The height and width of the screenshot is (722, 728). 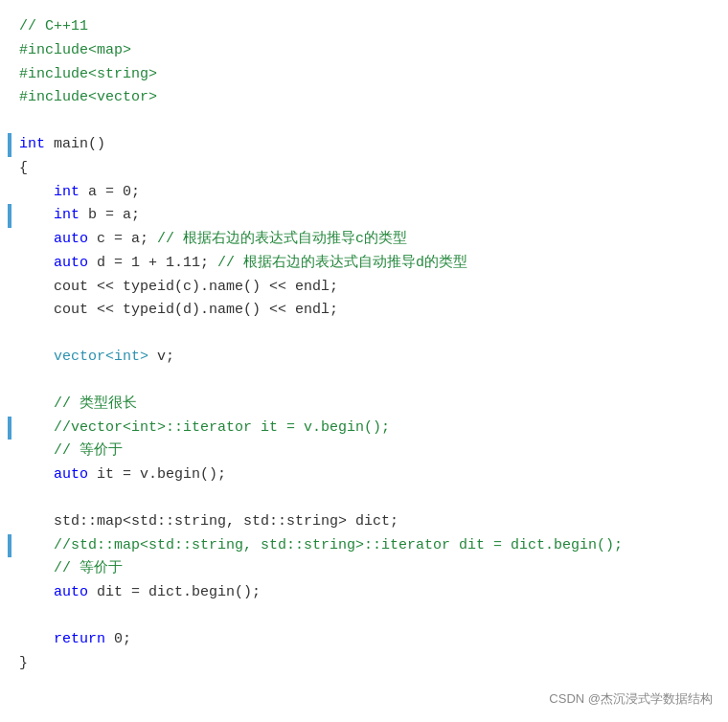 What do you see at coordinates (360, 429) in the screenshot?
I see `code-line: //vector<int>::iterator it = v.begin();` at bounding box center [360, 429].